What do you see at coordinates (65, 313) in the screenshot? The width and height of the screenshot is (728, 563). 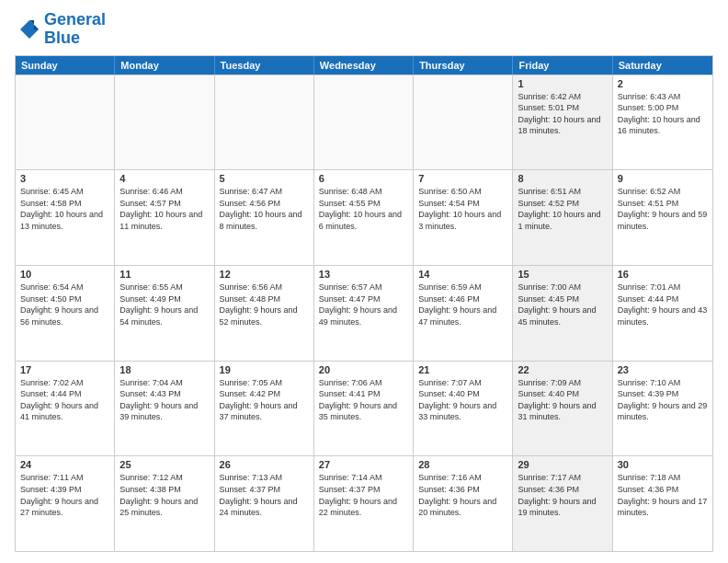 I see `calendar-cell: 10Sunrise: 6:54 AMSunset: 4:50 PMDayligh…` at bounding box center [65, 313].